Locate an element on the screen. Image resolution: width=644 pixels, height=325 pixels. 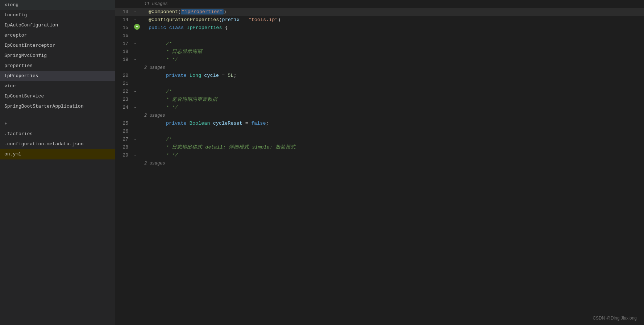
code-line-14: 14 – @ConfigurationProperties(prefix = "… is located at coordinates (380, 20).